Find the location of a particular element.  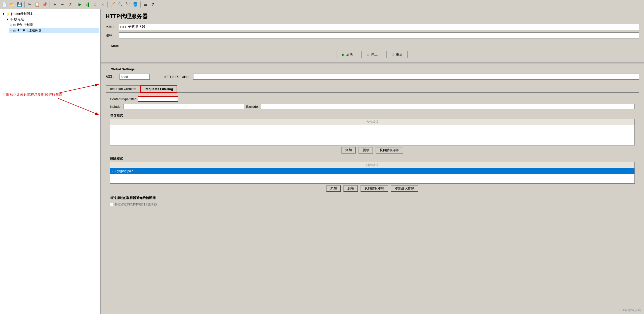

start-button: ▶ 启动 is located at coordinates (347, 55).